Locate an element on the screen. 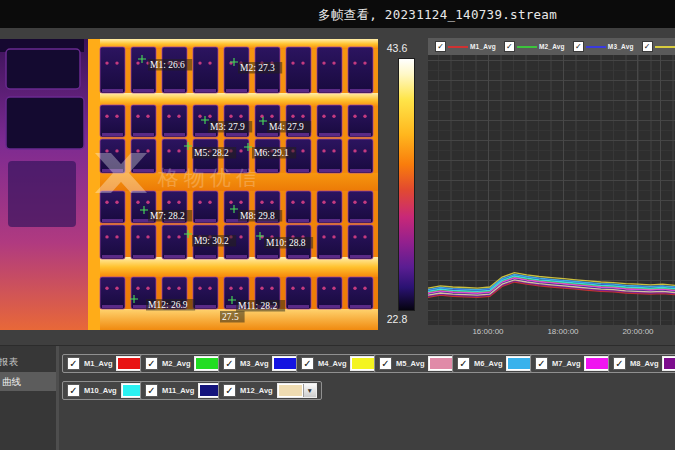 The image size is (675, 450). x-axis-tick: 18:00:00 is located at coordinates (563, 332).